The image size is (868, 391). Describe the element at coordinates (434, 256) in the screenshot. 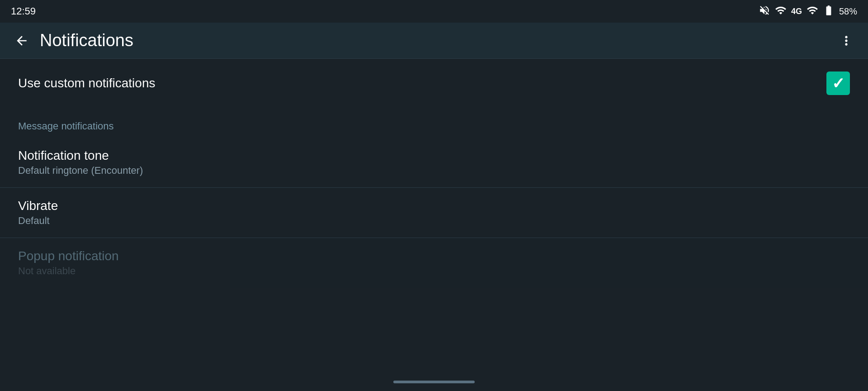

I see `popup-notification-title: Popup notification` at that location.